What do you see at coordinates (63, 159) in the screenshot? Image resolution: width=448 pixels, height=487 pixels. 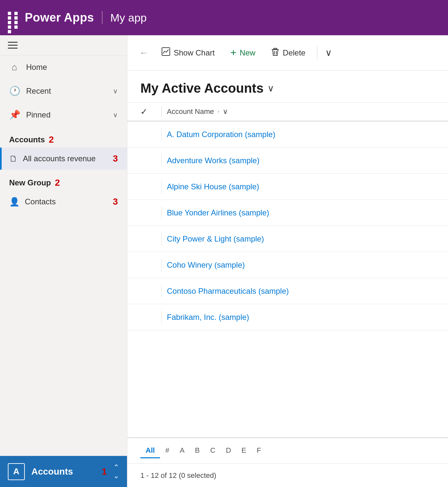 I see `sidebar-link-all-accounts-revenue: 🗋 All accounts revenue 3` at bounding box center [63, 159].